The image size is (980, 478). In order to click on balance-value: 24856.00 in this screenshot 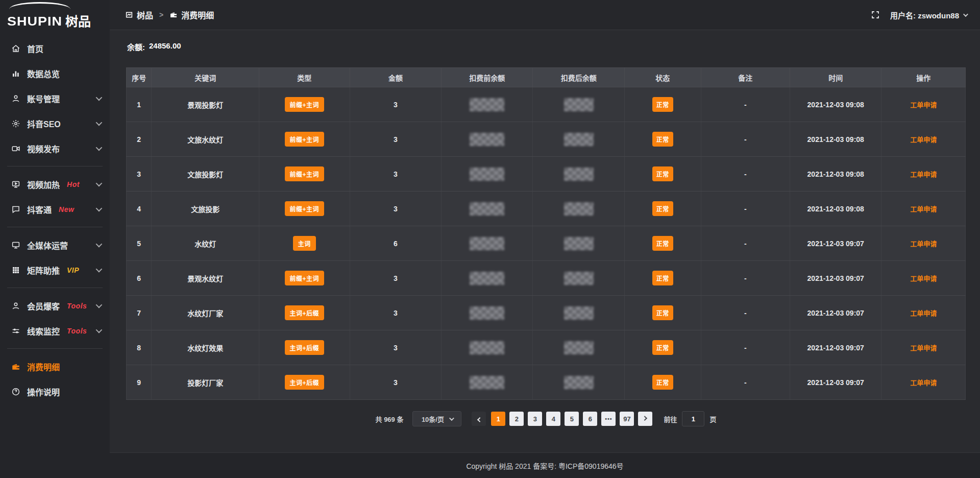, I will do `click(165, 47)`.